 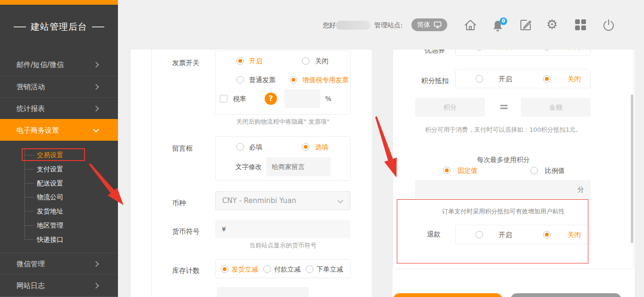 I want to click on stock-count-label: 库存计数, so click(x=186, y=271).